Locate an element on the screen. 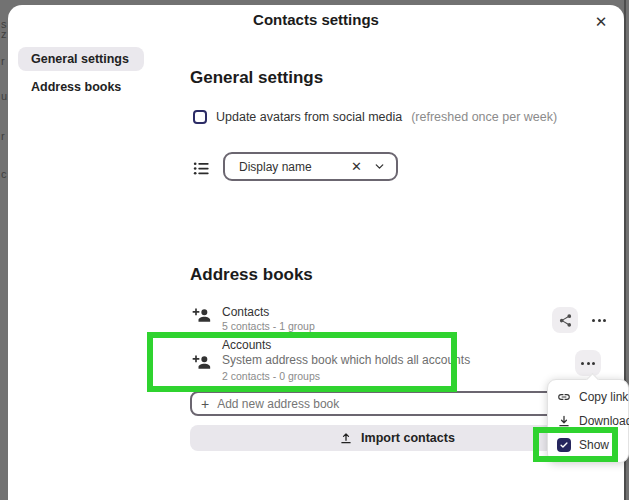 This screenshot has width=629, height=500. update-avatars-row: Update avatars from social media (refres… is located at coordinates (375, 117).